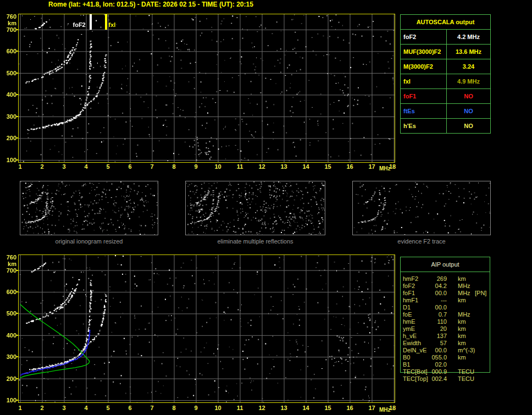  What do you see at coordinates (447, 372) in the screenshot?
I see `aip-row-tec-bot-: TEC[Bot]000.9TECU` at bounding box center [447, 372].